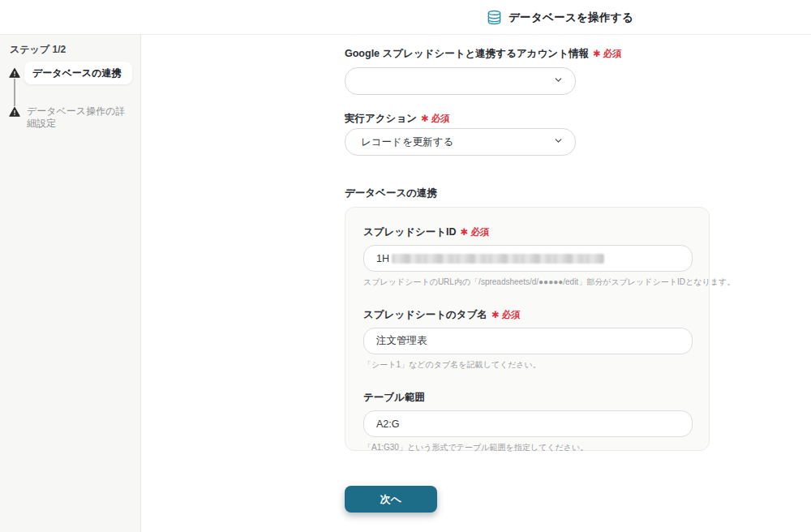 The height and width of the screenshot is (532, 811). Describe the element at coordinates (457, 143) in the screenshot. I see `action-select-value: レコードを更新する` at that location.